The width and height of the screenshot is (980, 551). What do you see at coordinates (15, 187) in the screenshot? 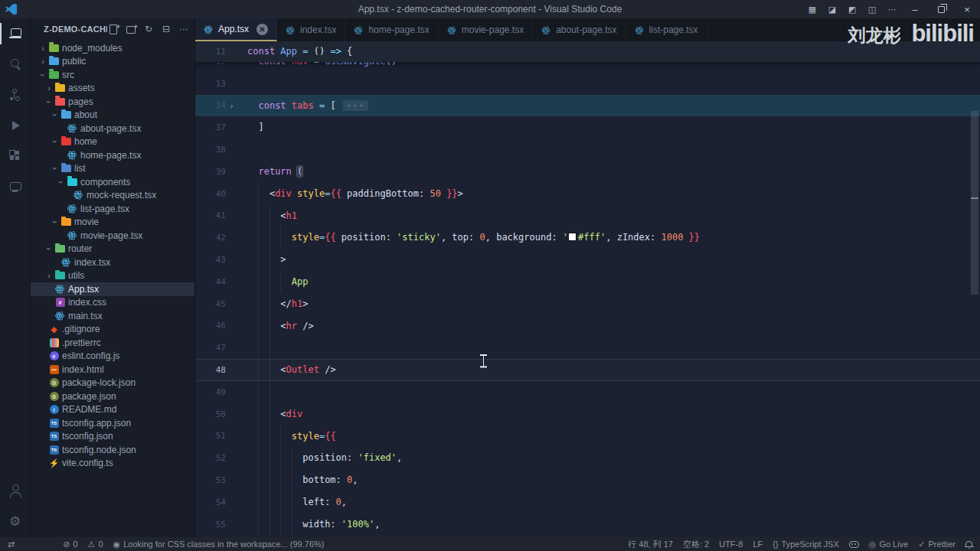
I see `activity-remote-button` at bounding box center [15, 187].